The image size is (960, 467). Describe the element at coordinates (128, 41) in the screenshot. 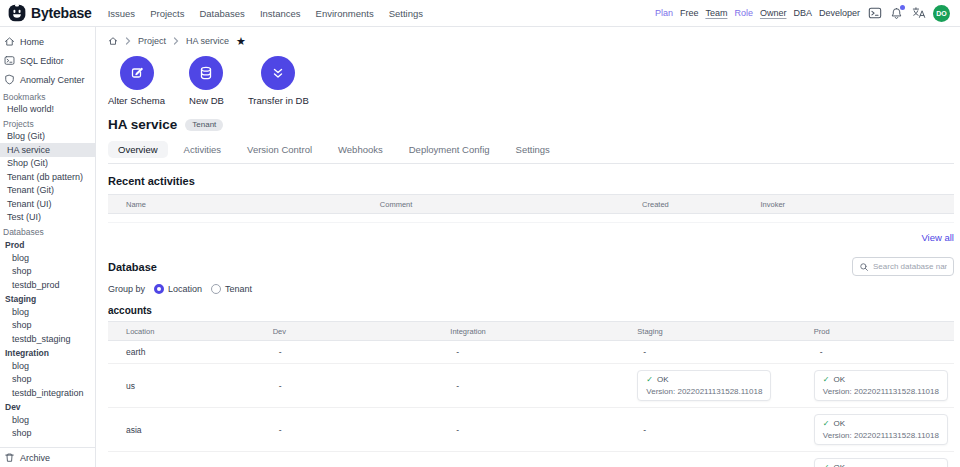

I see `chevron-right-icon` at that location.